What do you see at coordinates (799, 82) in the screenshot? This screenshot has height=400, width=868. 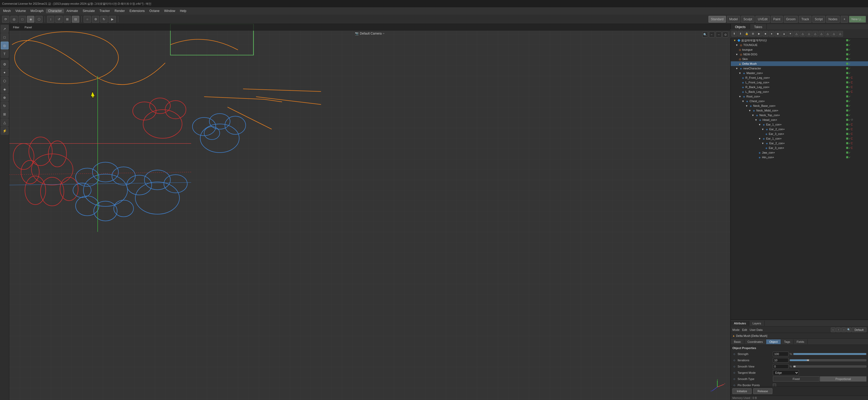 I see `obj-item-lfrontleg: ◈ L_Front_Leg_con+ ✓ C` at bounding box center [799, 82].